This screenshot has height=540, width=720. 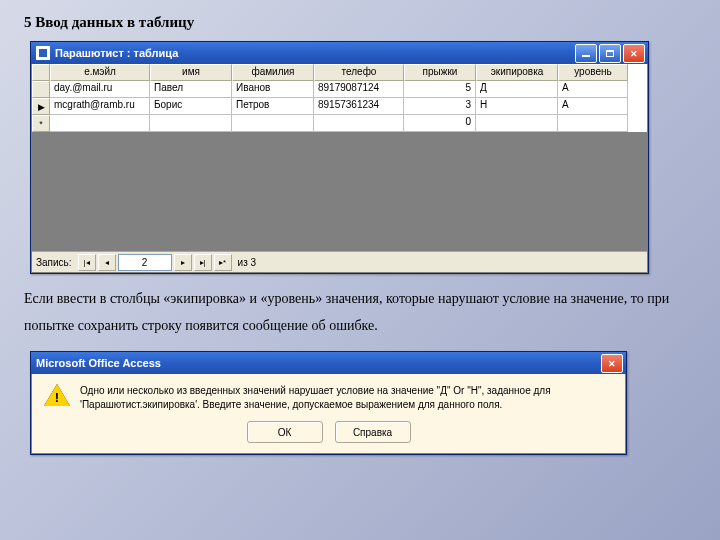 What do you see at coordinates (593, 72) in the screenshot?
I see `col-level: уровень` at bounding box center [593, 72].